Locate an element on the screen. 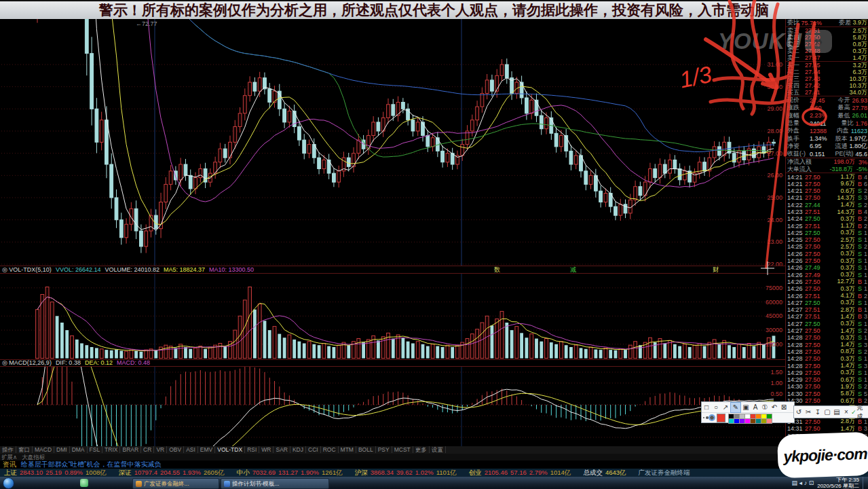 The width and height of the screenshot is (868, 489). indicator-tab-DMI: DMI is located at coordinates (62, 450).